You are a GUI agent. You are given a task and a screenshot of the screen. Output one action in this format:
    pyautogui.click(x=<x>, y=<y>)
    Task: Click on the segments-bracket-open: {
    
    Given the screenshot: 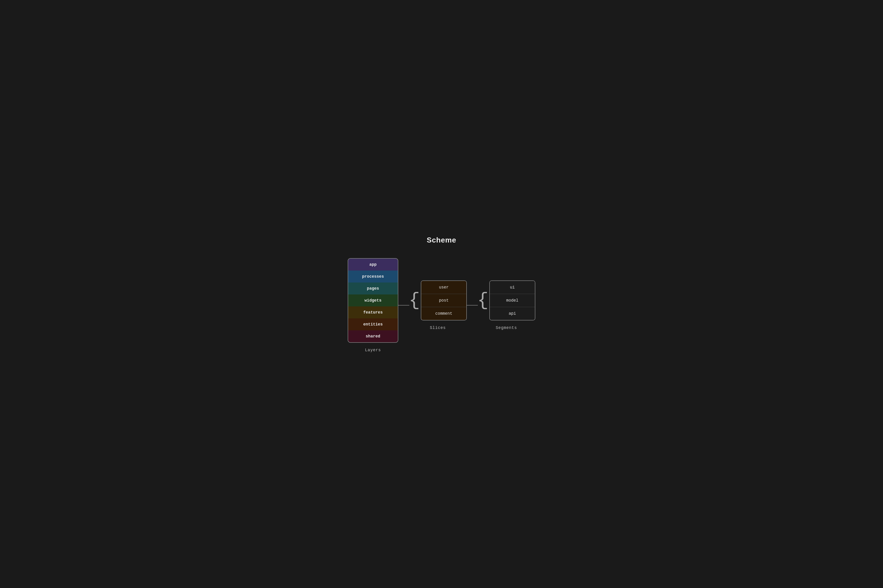 What is the action you would take?
    pyautogui.click(x=483, y=301)
    